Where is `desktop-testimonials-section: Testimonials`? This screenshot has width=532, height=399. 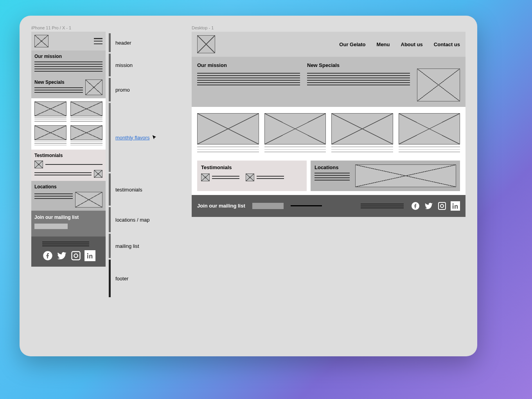 desktop-testimonials-section: Testimonials is located at coordinates (252, 176).